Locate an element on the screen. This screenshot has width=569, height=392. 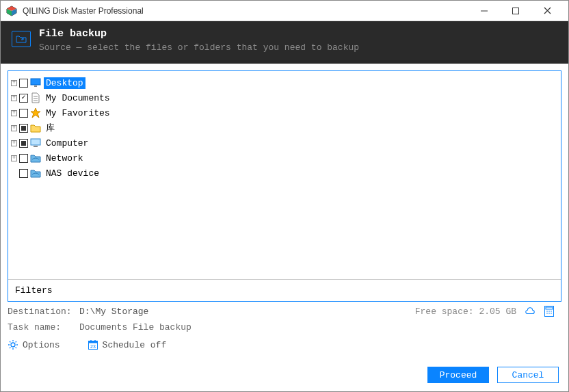
task-name-label: Task name: is located at coordinates (44, 327).